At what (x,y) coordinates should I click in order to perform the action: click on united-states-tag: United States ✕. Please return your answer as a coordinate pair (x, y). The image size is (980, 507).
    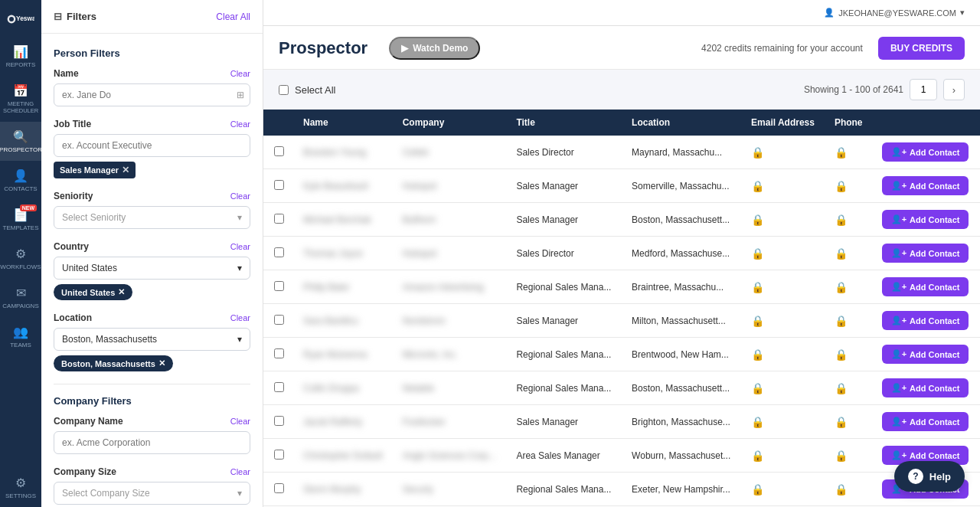
    Looking at the image, I should click on (93, 293).